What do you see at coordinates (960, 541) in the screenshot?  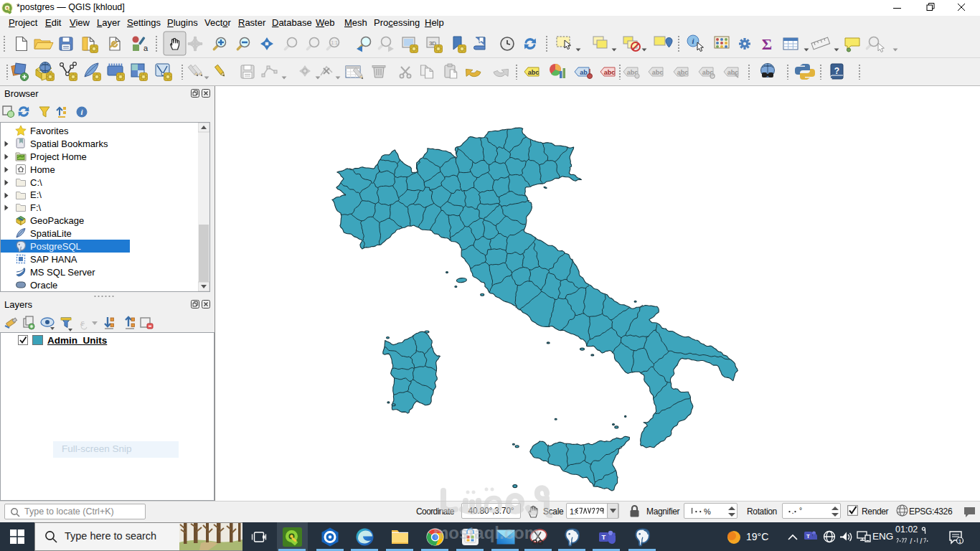 I see `svg-text: 1` at bounding box center [960, 541].